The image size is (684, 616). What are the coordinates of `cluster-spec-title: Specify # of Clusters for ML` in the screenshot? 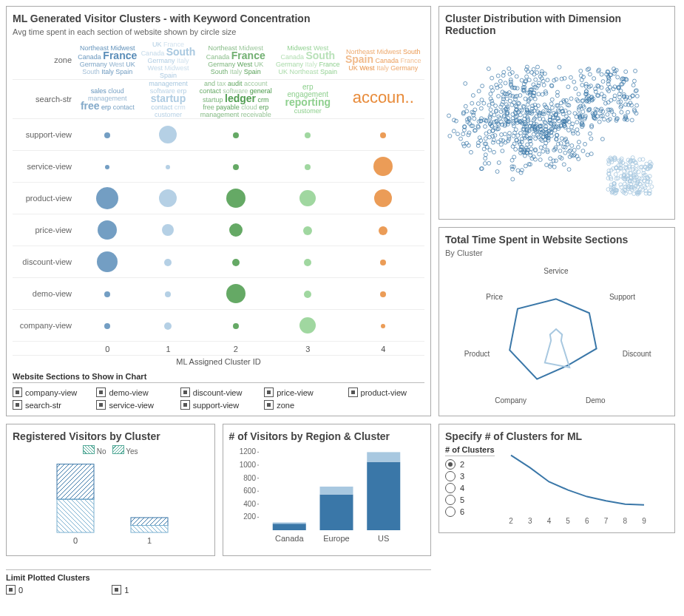 It's located at (557, 436).